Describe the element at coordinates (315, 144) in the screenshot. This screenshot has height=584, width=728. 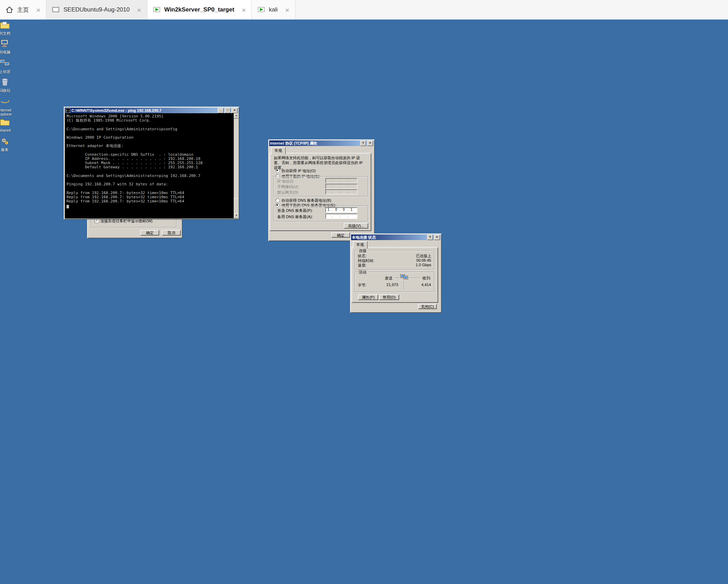
I see `tcpip-dialog-title: Internet 协议 (TCP/IP) 属性` at that location.